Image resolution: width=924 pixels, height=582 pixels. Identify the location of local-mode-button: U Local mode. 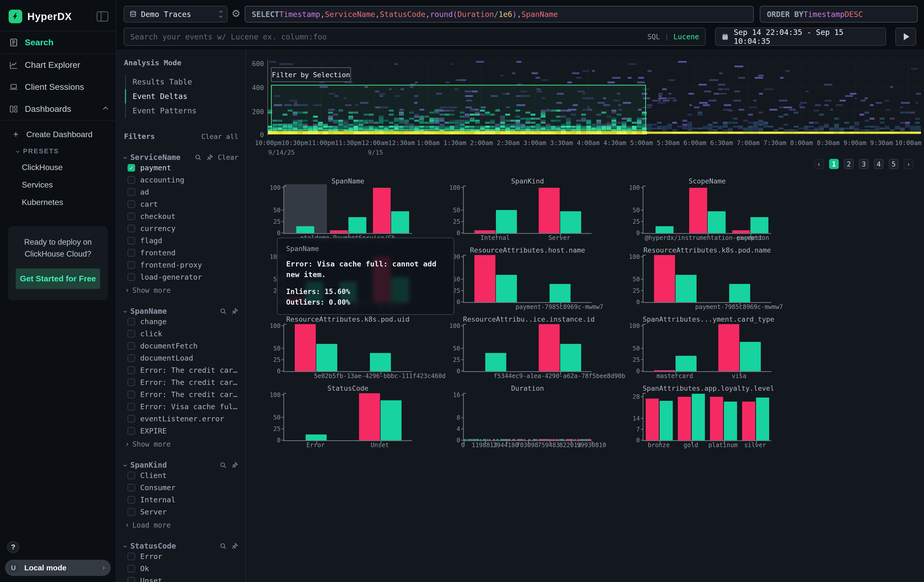
(58, 568).